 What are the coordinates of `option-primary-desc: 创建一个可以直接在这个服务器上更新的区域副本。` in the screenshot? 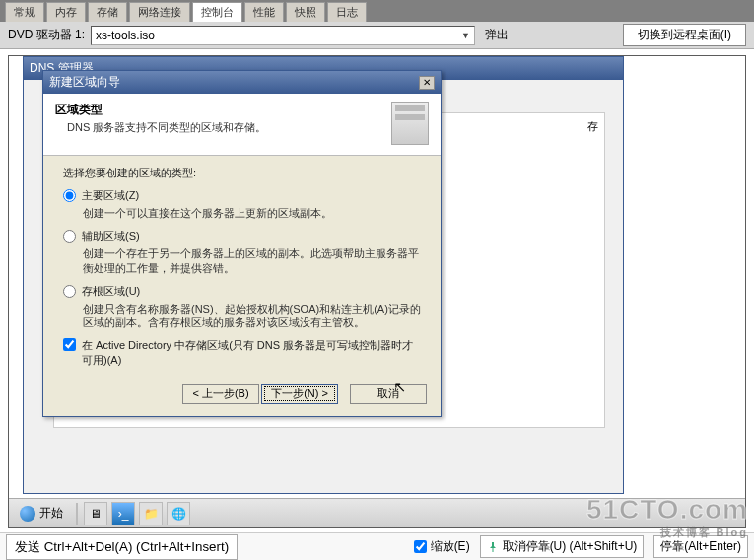 It's located at (252, 213).